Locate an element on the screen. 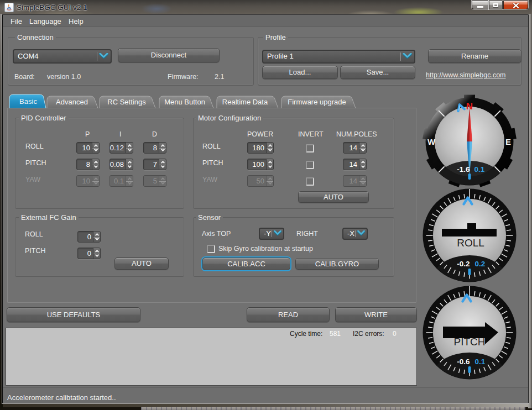  svg-text: Menu Button is located at coordinates (185, 102).